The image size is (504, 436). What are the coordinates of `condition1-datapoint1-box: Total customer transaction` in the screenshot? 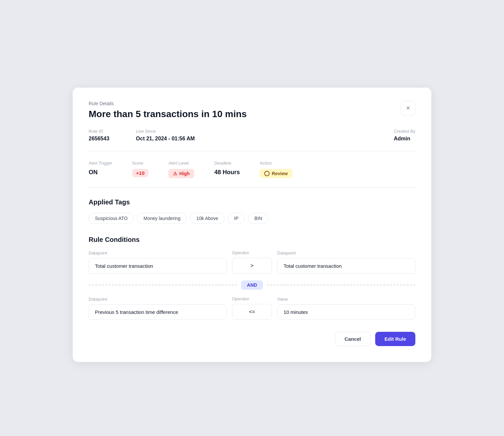 It's located at (158, 266).